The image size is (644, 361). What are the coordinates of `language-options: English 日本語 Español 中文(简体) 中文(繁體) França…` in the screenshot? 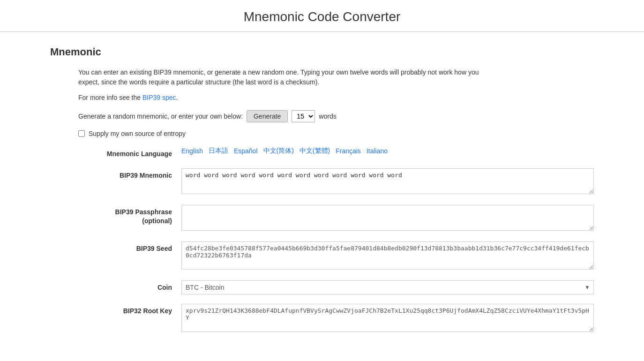 It's located at (388, 151).